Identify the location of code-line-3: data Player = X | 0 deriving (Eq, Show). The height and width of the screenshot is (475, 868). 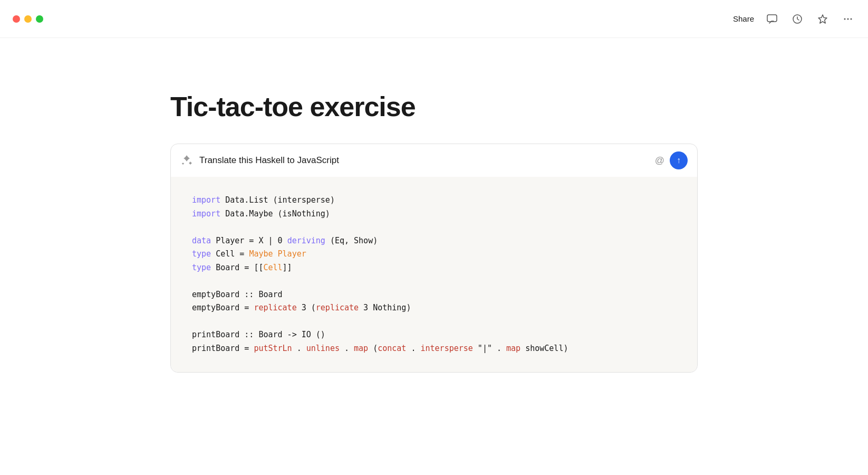
(434, 241).